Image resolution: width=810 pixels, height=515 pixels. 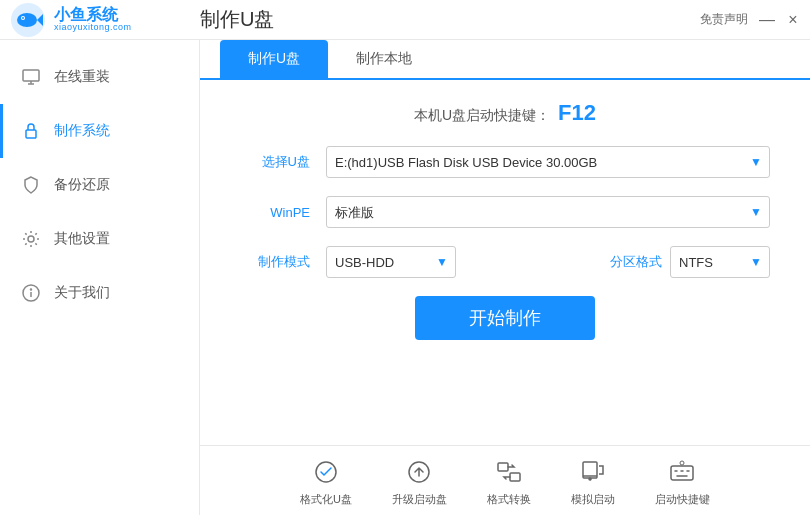 What do you see at coordinates (593, 500) in the screenshot?
I see `toolbar-label-simulate-boot: 模拟启动` at bounding box center [593, 500].